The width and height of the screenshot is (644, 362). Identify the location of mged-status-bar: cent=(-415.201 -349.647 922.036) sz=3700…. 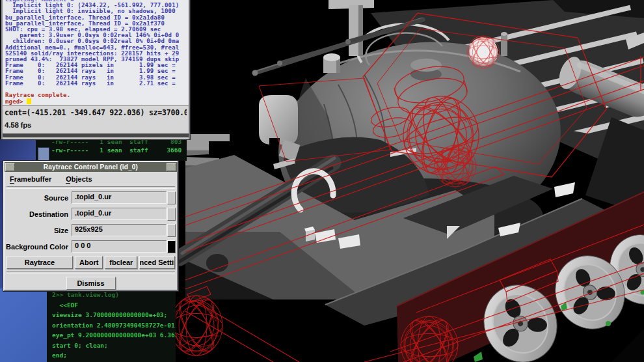
(96, 119).